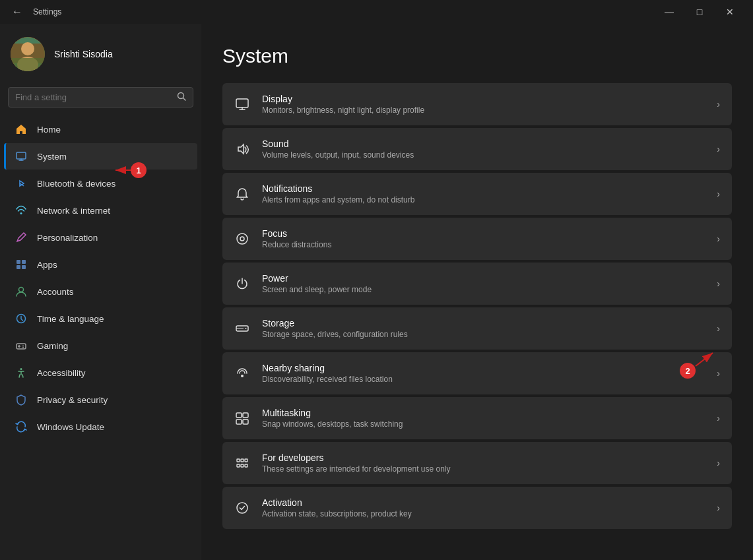  What do you see at coordinates (53, 346) in the screenshot?
I see `sidebar-item-label-gaming: Gaming` at bounding box center [53, 346].